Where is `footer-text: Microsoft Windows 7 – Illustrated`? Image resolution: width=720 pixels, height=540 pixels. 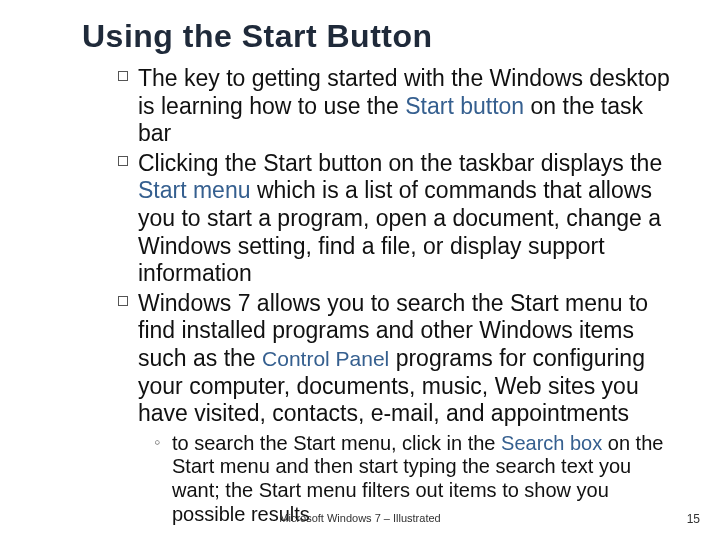 footer-text: Microsoft Windows 7 – Illustrated is located at coordinates (360, 518).